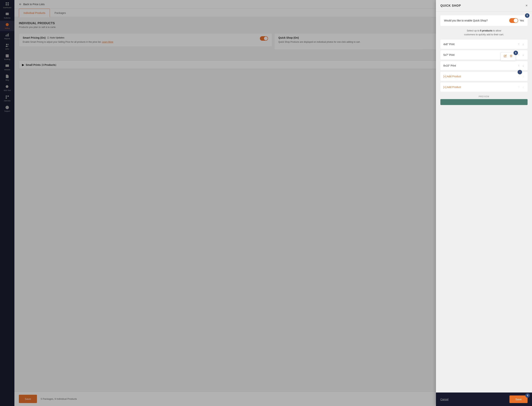 The image size is (532, 406). What do you see at coordinates (521, 55) in the screenshot?
I see `product-2-actions: 6 ↑ ↓` at bounding box center [521, 55].